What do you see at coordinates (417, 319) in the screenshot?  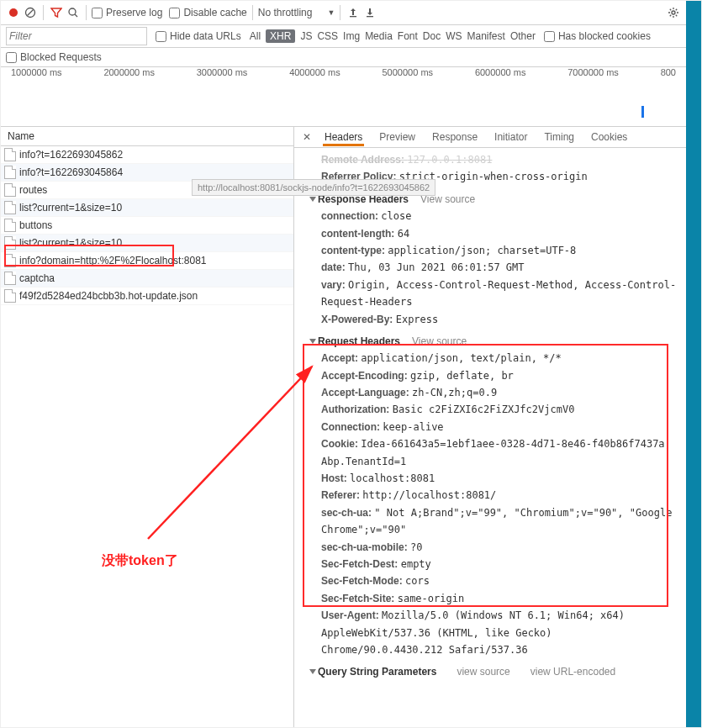 I see `header-value: Express` at bounding box center [417, 319].